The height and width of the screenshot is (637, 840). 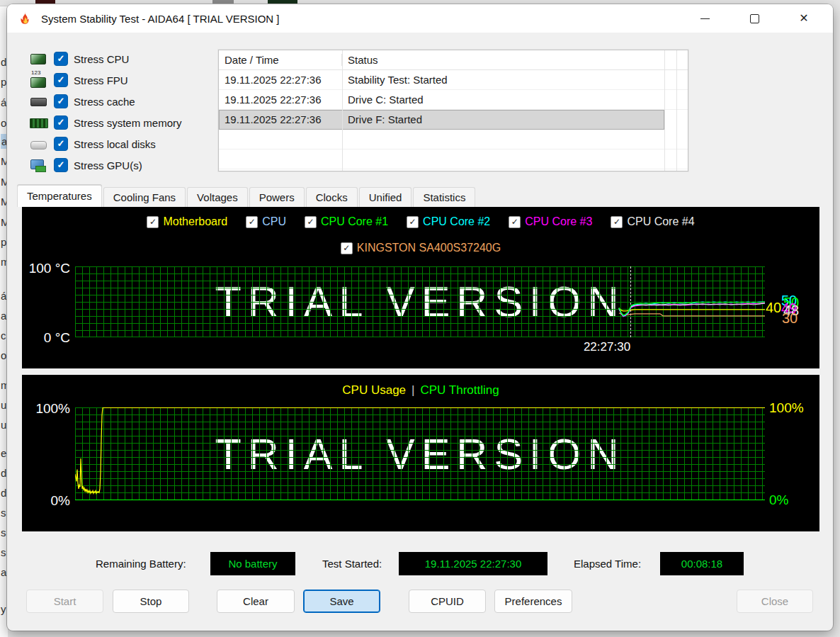 I want to click on clear-button: Clear, so click(x=256, y=601).